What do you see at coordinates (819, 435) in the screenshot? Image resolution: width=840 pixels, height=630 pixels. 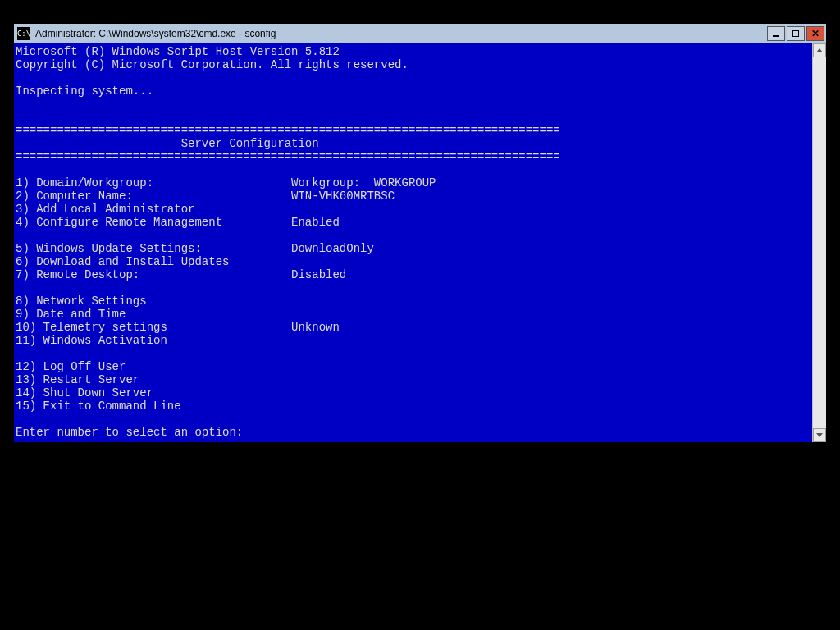 I see `chevron-down-icon` at bounding box center [819, 435].